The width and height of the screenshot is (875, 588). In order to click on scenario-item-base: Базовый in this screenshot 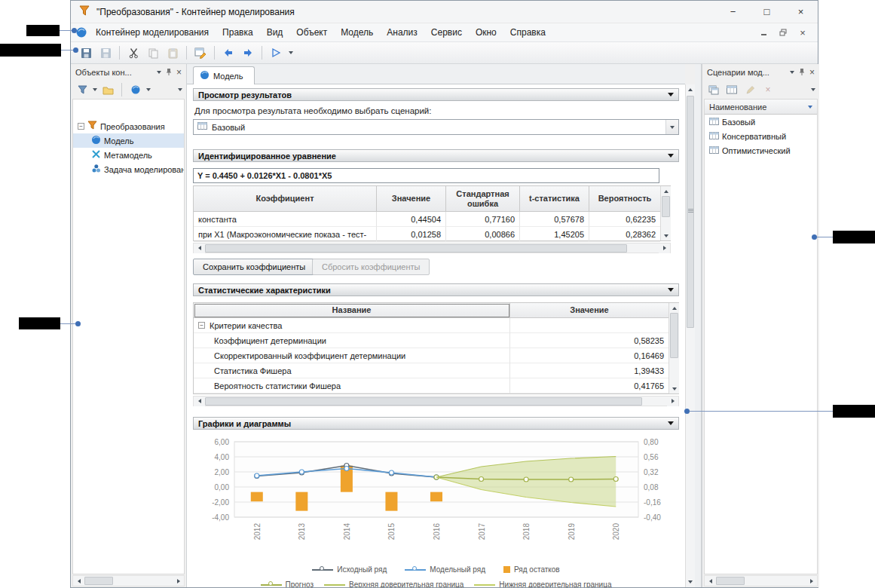, I will do `click(761, 122)`.